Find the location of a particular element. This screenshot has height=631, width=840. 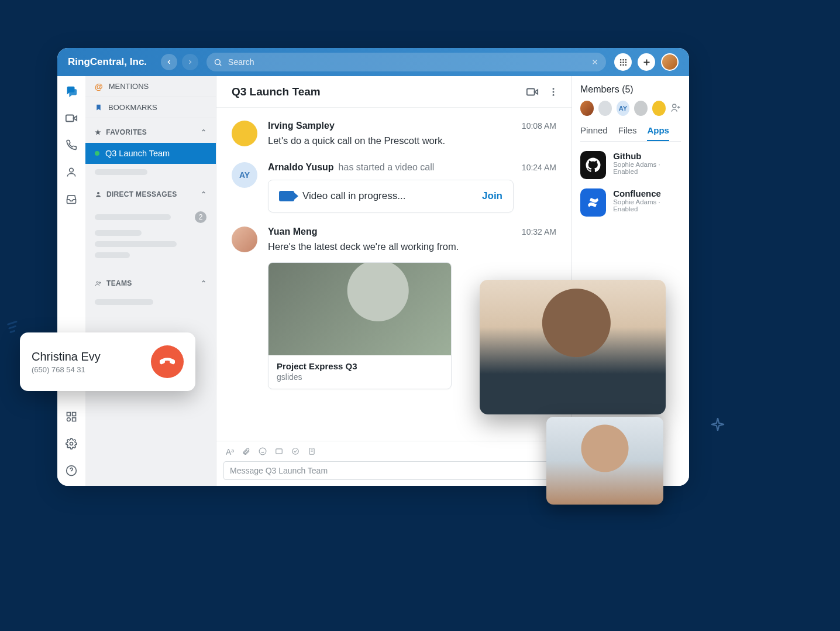

person-icon is located at coordinates (98, 194).